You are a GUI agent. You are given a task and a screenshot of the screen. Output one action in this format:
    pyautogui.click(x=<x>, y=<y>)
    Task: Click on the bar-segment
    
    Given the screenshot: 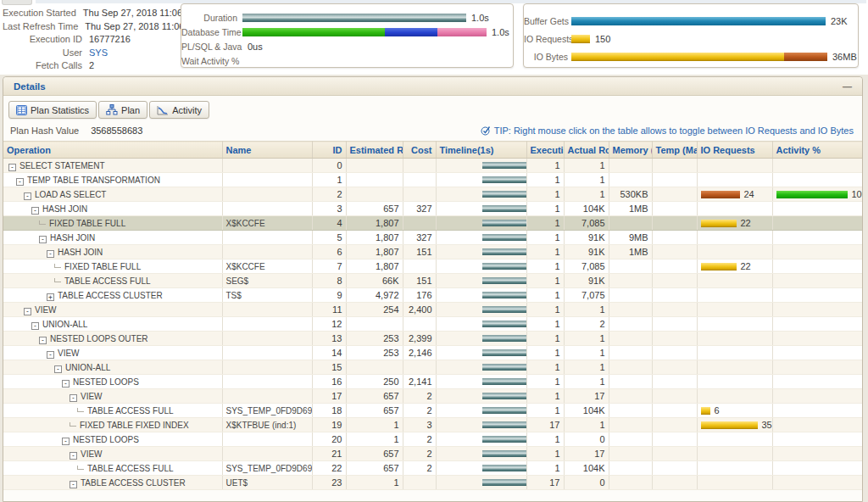 What is the action you would take?
    pyautogui.click(x=354, y=18)
    